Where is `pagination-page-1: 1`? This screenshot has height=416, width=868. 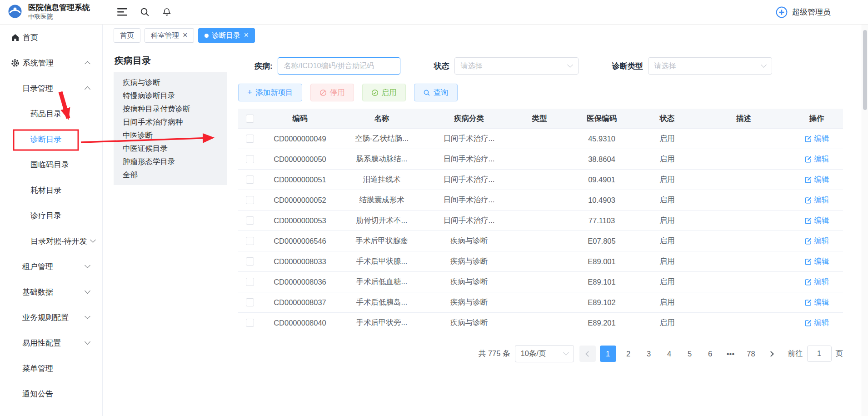
pagination-page-1: 1 is located at coordinates (608, 354).